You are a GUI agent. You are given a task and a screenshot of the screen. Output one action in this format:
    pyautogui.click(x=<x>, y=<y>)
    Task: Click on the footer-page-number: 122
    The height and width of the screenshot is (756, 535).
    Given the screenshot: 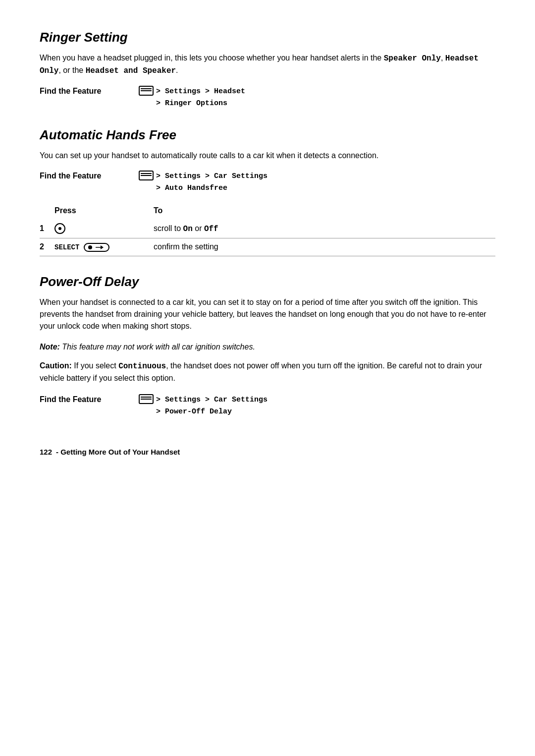 What is the action you would take?
    pyautogui.click(x=46, y=452)
    